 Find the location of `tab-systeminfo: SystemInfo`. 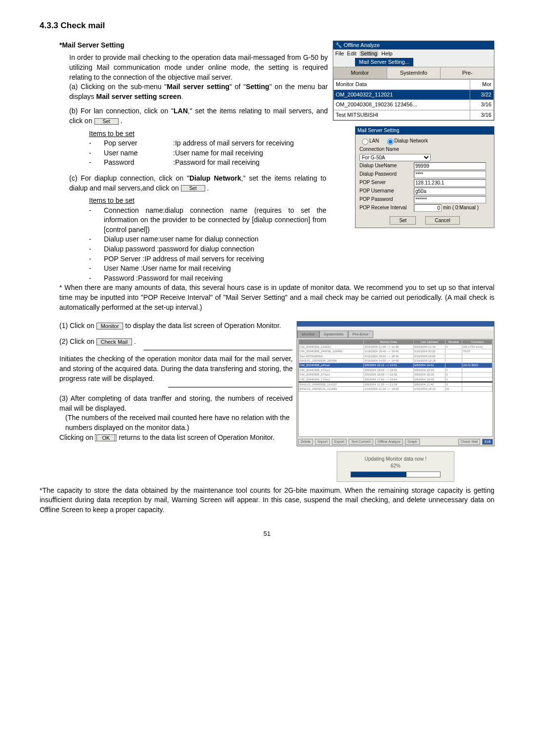

tab-systeminfo: SystemInfo is located at coordinates (414, 73).